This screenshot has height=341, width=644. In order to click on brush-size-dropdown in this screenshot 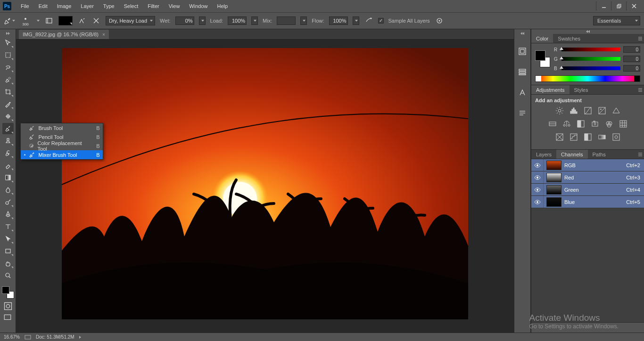, I will do `click(38, 21)`.